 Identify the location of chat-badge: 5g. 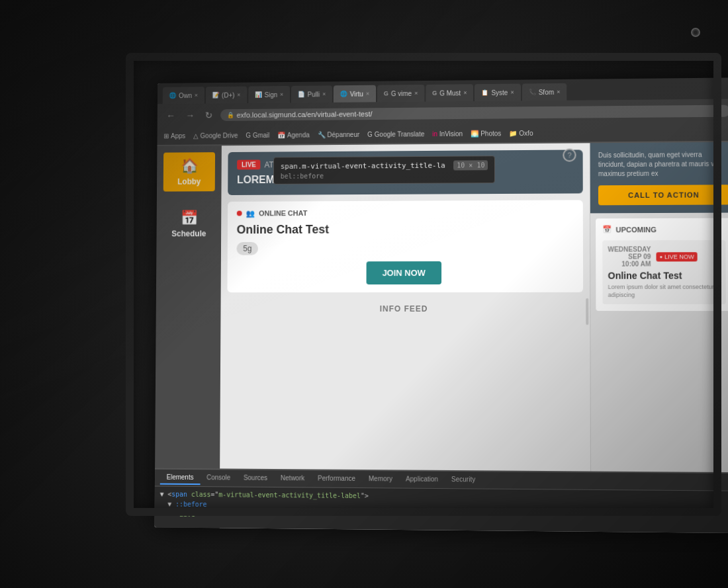
(248, 249).